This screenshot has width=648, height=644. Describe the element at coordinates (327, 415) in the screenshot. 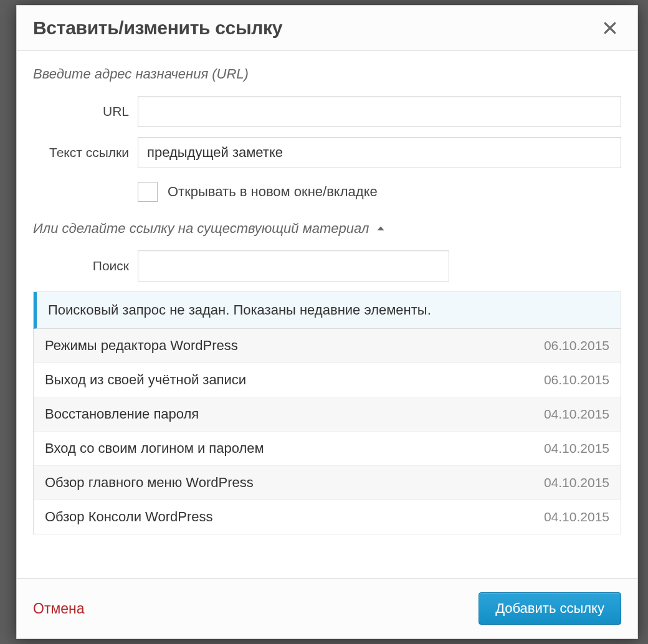

I see `result-row: Восстановление пароля04.10.2015` at that location.